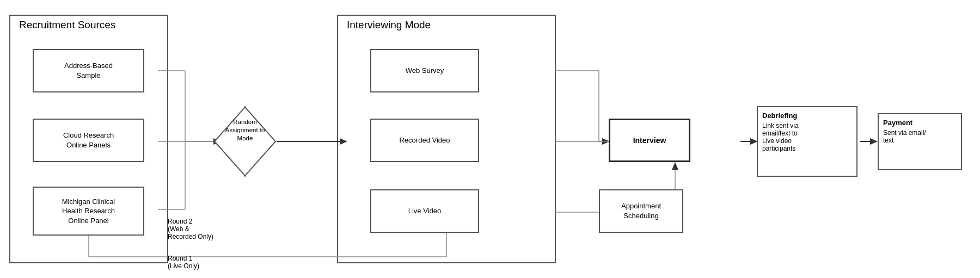 The height and width of the screenshot is (278, 980). Describe the element at coordinates (650, 140) in the screenshot. I see `interview-label: Interview` at that location.